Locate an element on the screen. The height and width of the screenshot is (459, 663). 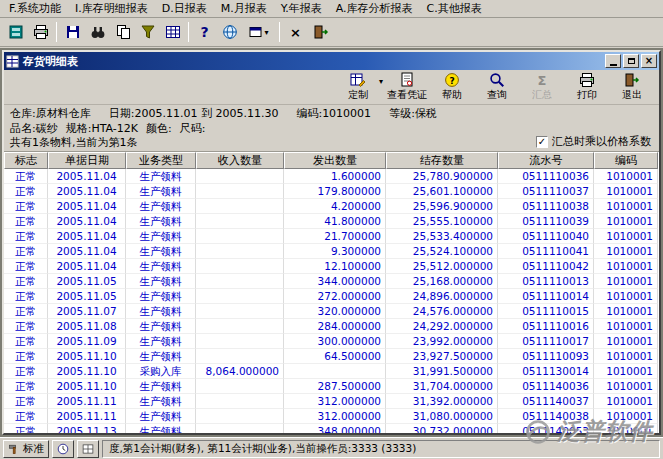
layout-button is located at coordinates (88, 449).